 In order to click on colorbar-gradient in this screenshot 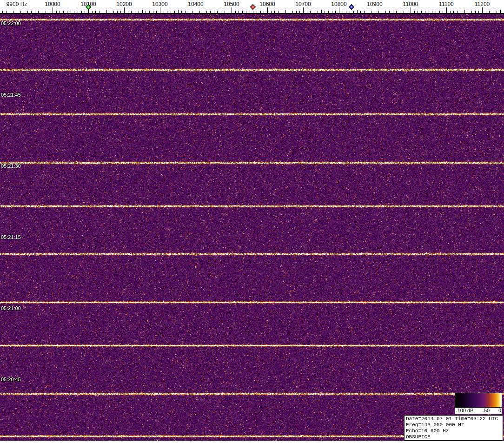, I will do `click(478, 400)`.